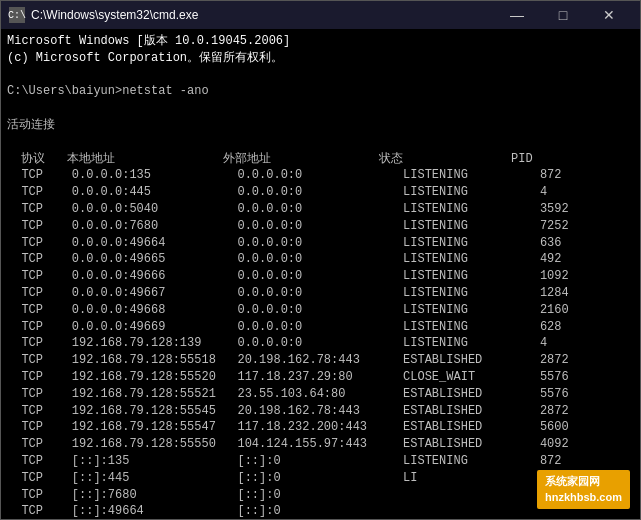  Describe the element at coordinates (609, 15) in the screenshot. I see `close-button: ✕` at that location.